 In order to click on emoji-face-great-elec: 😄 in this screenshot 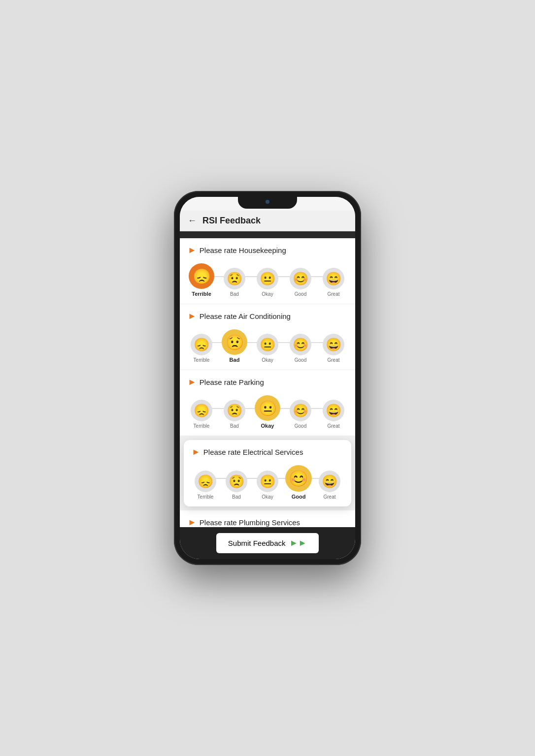, I will do `click(330, 481)`.